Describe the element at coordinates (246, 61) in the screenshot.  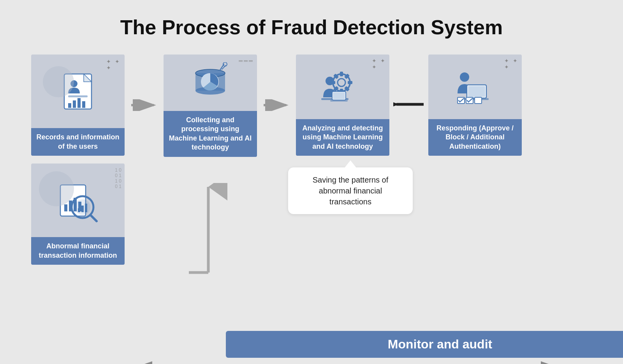
I see `collect-dots: ═══` at that location.